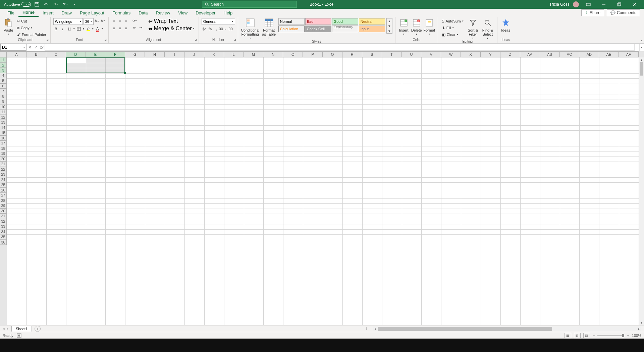  What do you see at coordinates (3, 71) in the screenshot?
I see `row-header: 3` at bounding box center [3, 71].